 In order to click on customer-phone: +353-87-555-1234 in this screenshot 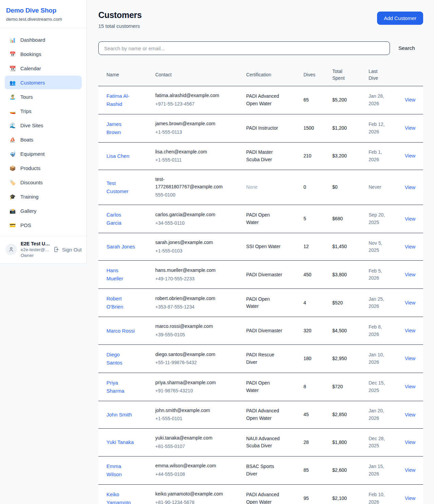, I will do `click(189, 307)`.